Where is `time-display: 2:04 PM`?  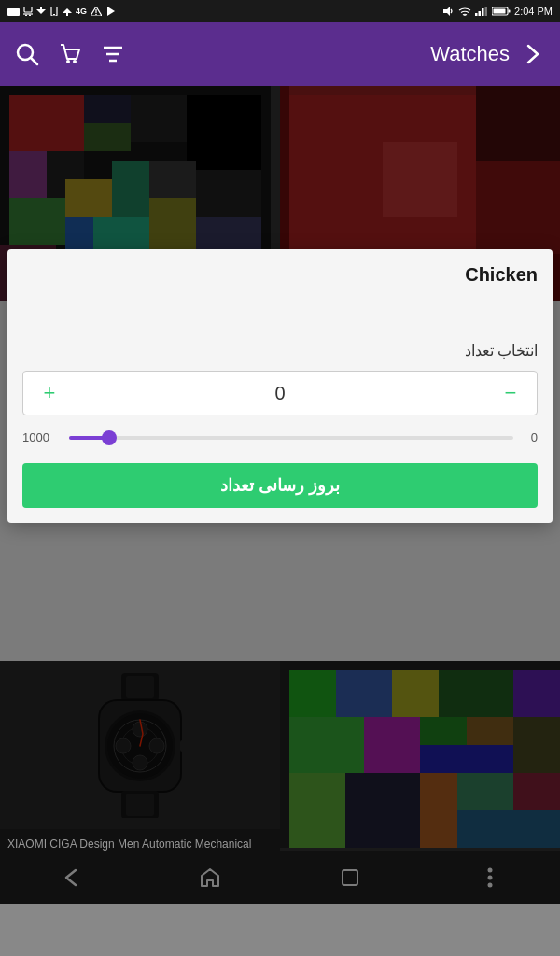
time-display: 2:04 PM is located at coordinates (534, 11).